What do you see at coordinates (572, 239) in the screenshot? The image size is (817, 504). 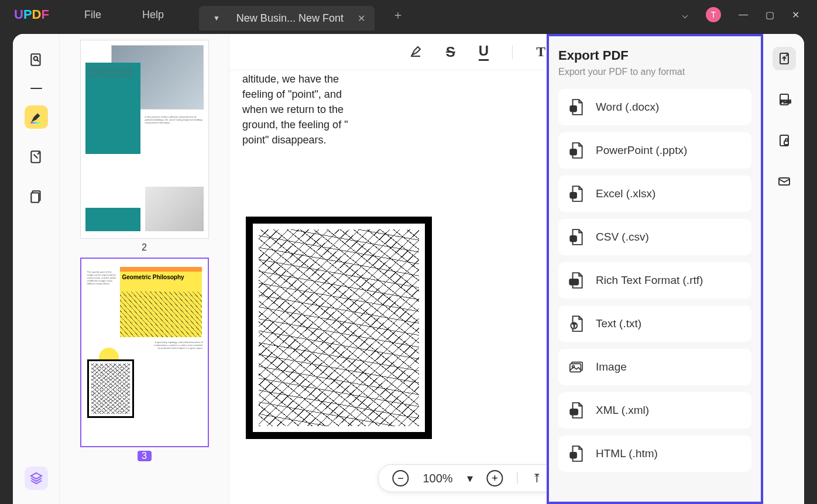 I see `svg-text: C` at bounding box center [572, 239].